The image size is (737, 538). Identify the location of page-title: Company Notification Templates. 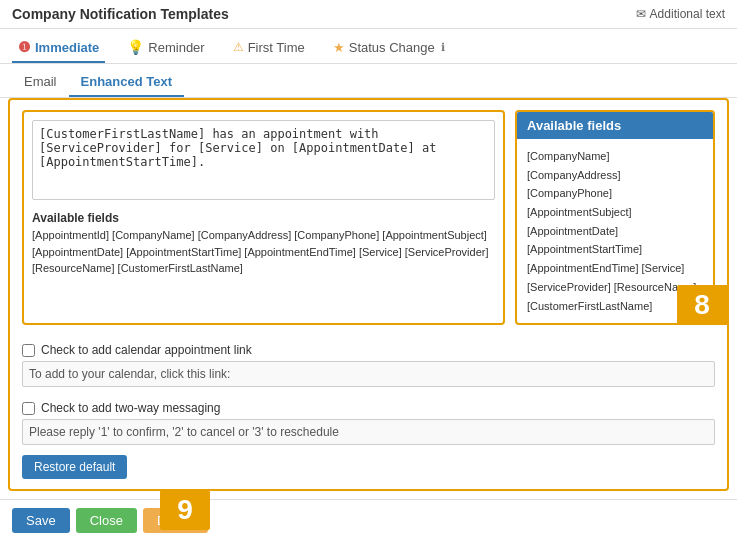
(120, 14).